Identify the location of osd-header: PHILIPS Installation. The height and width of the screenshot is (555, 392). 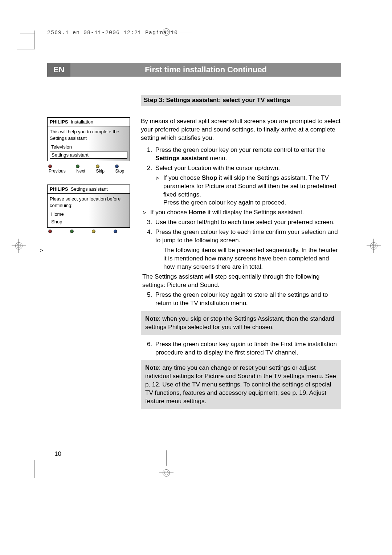
(89, 122).